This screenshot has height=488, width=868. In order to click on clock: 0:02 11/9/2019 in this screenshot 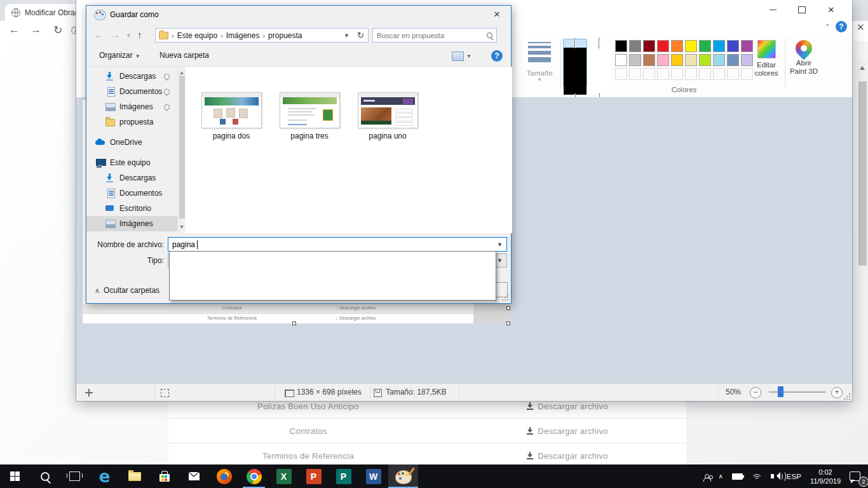, I will do `click(825, 477)`.